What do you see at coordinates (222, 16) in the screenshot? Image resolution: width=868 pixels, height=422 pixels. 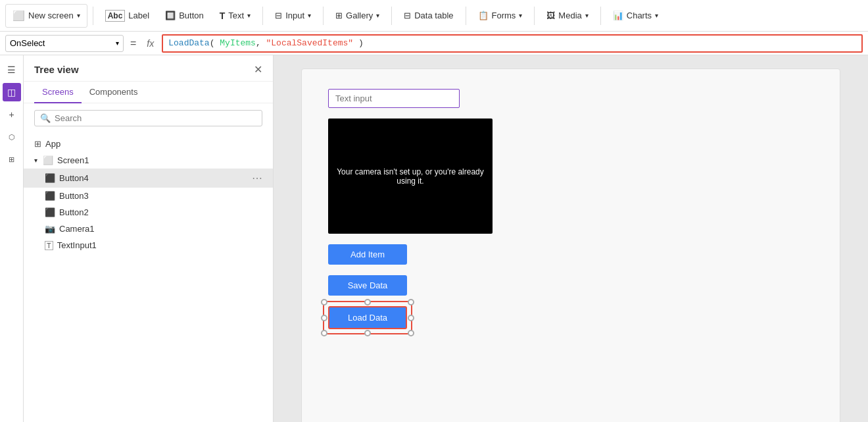 I see `text-icon: T` at bounding box center [222, 16].